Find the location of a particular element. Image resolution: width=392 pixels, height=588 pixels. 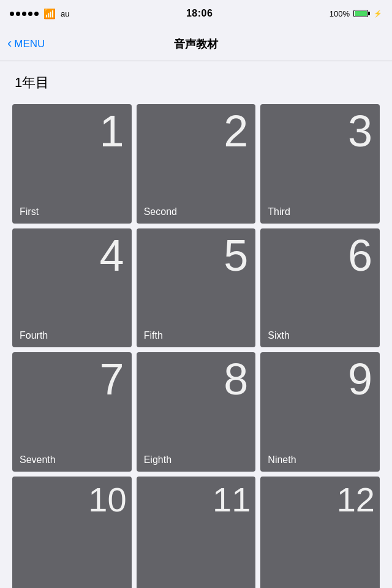

grid-item-8: 8Eighth is located at coordinates (196, 412).